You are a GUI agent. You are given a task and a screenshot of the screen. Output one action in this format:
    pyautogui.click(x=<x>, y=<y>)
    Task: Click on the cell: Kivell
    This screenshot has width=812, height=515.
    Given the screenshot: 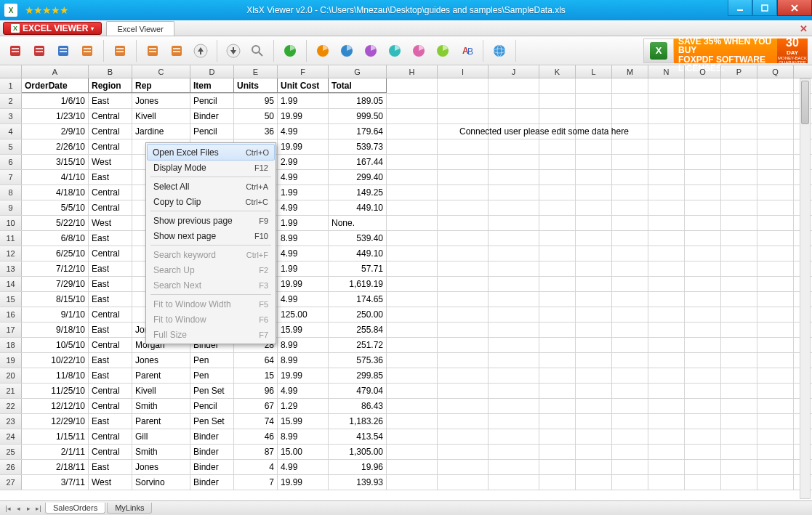 What is the action you would take?
    pyautogui.click(x=161, y=116)
    